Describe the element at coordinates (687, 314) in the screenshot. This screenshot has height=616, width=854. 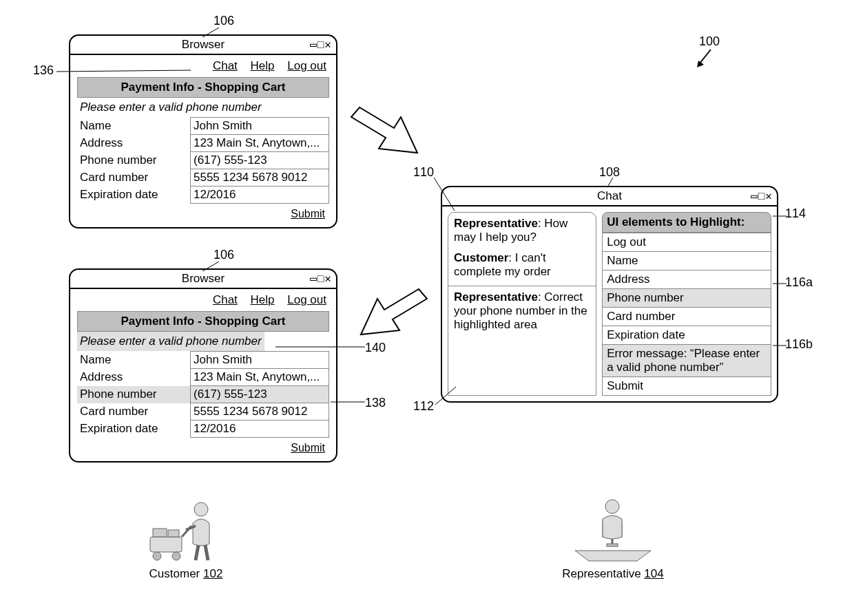
I see `highlight-list: Log out Name Address Phone number Card n…` at that location.